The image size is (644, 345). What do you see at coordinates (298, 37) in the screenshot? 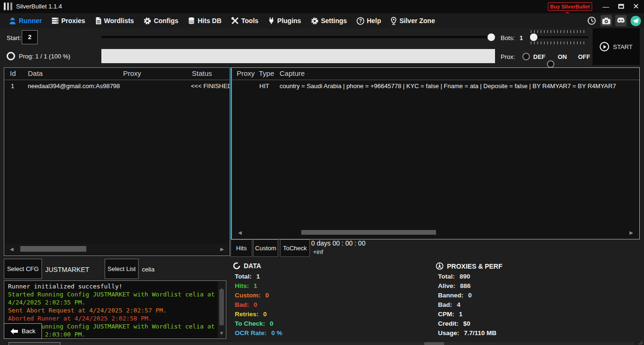
I see `threads-slider-track` at bounding box center [298, 37].